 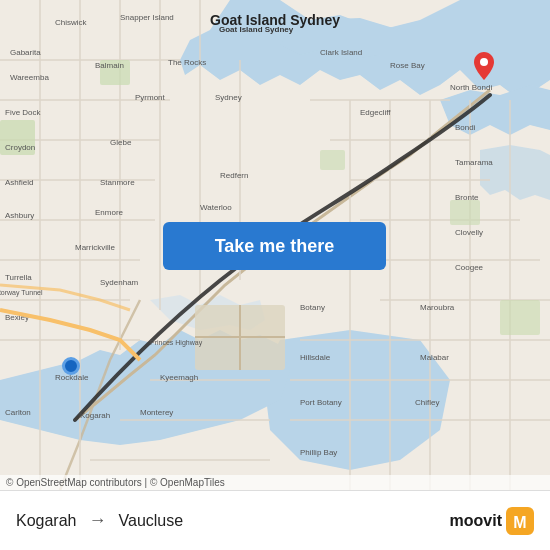 What do you see at coordinates (427, 402) in the screenshot?
I see `svg-text: Chifley` at bounding box center [427, 402].